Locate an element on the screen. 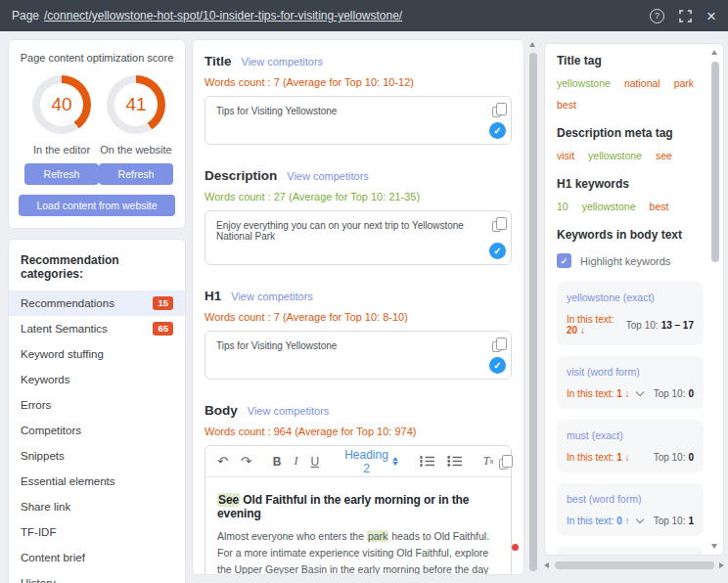  categories-card: Recommendation categories is located at coordinates (97, 411).